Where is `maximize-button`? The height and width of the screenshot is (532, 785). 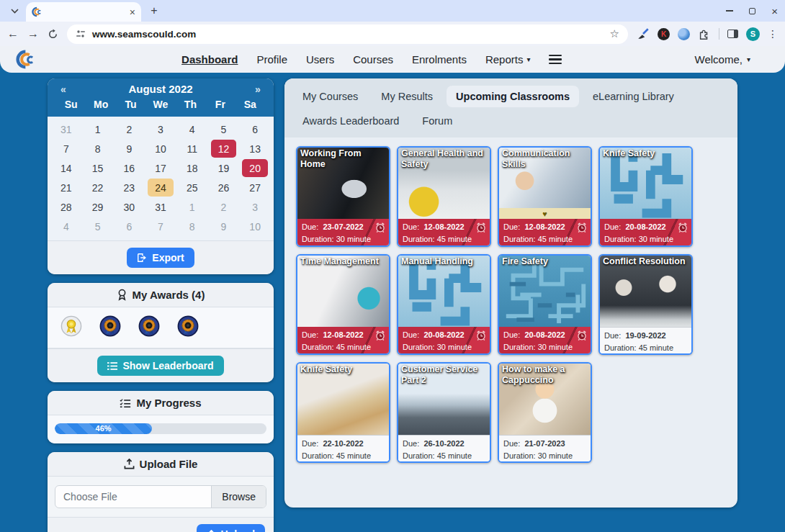
maximize-button is located at coordinates (752, 12).